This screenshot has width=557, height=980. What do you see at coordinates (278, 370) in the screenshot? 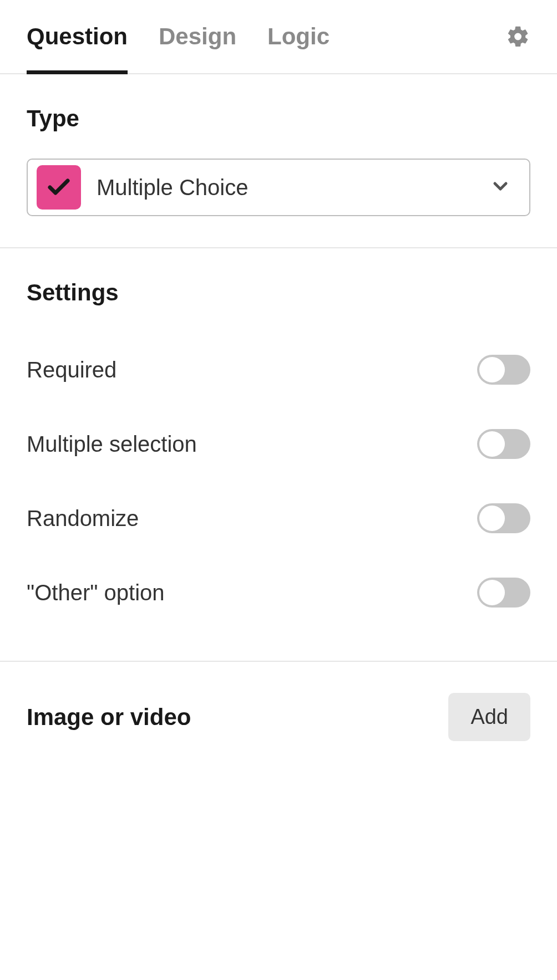
I see `setting-required-row: Required` at bounding box center [278, 370].